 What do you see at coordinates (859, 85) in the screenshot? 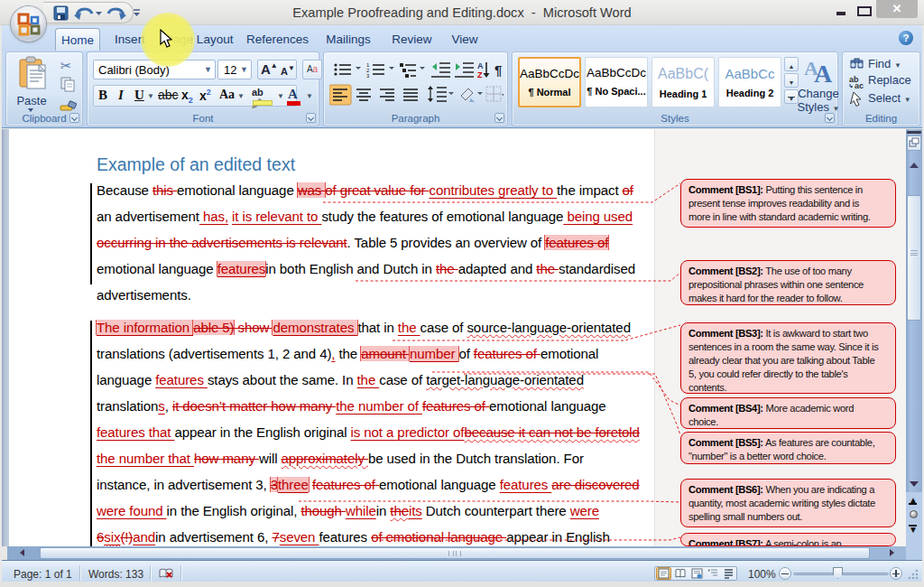
I see `svg-text: ac` at bounding box center [859, 85].